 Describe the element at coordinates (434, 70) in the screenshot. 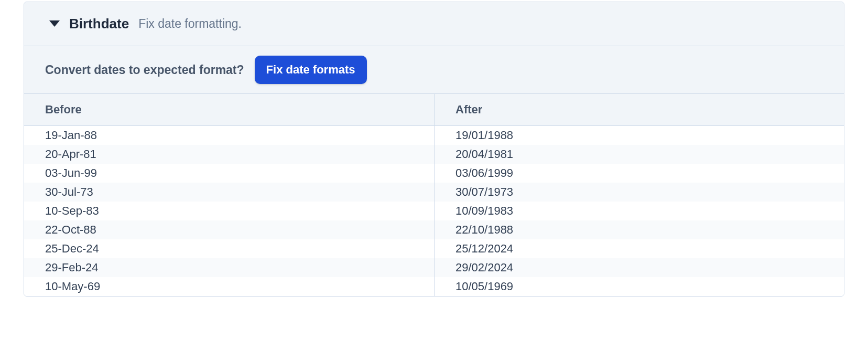

I see `action-bar: Convert dates to expected format? Fix da…` at that location.